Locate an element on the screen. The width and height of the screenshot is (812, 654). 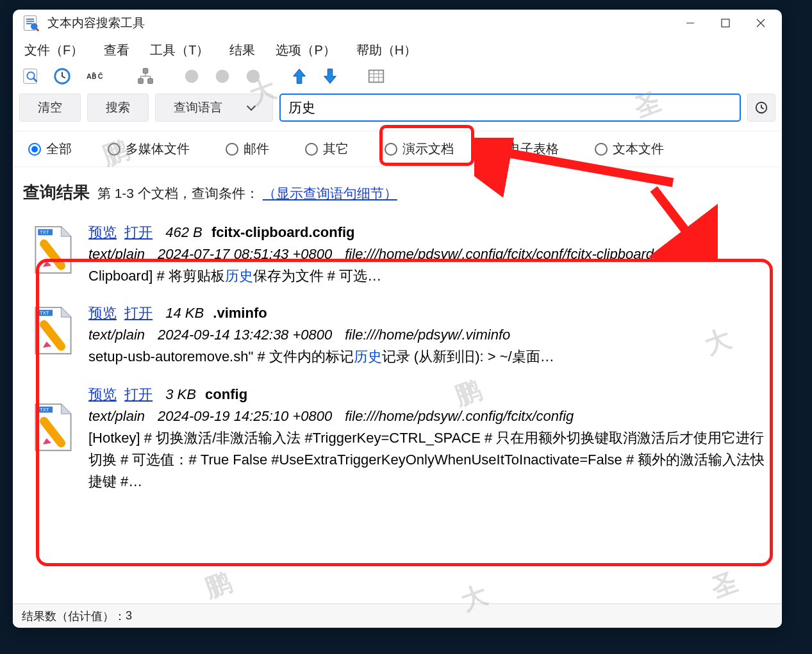
filter-mail-label: 邮件 is located at coordinates (256, 149).